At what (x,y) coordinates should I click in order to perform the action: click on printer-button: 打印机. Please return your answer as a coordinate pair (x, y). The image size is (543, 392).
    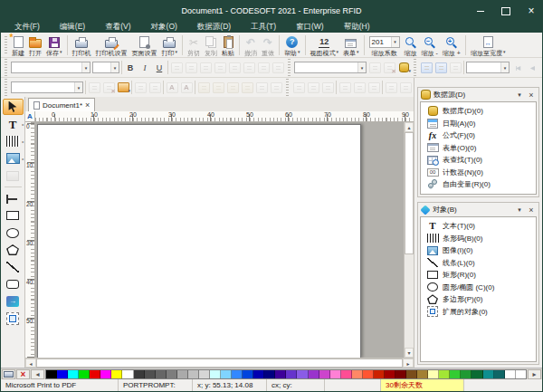
    Looking at the image, I should click on (81, 45).